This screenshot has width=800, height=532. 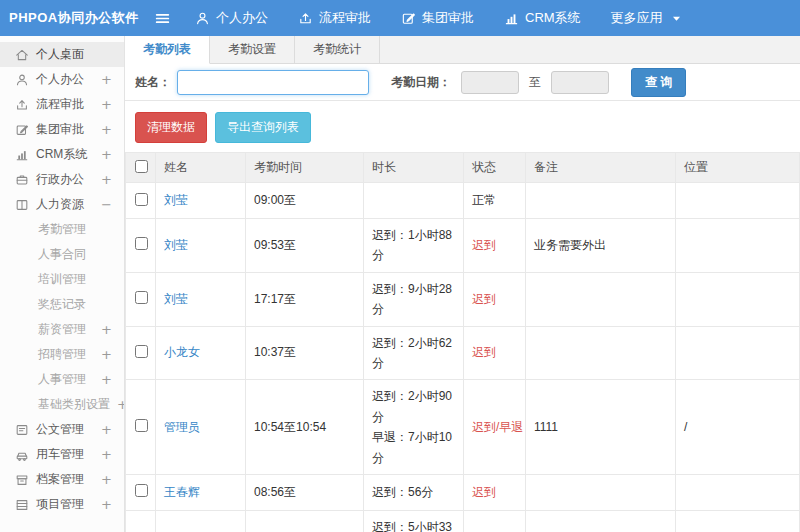 What do you see at coordinates (162, 18) in the screenshot?
I see `hamburger-menu-icon` at bounding box center [162, 18].